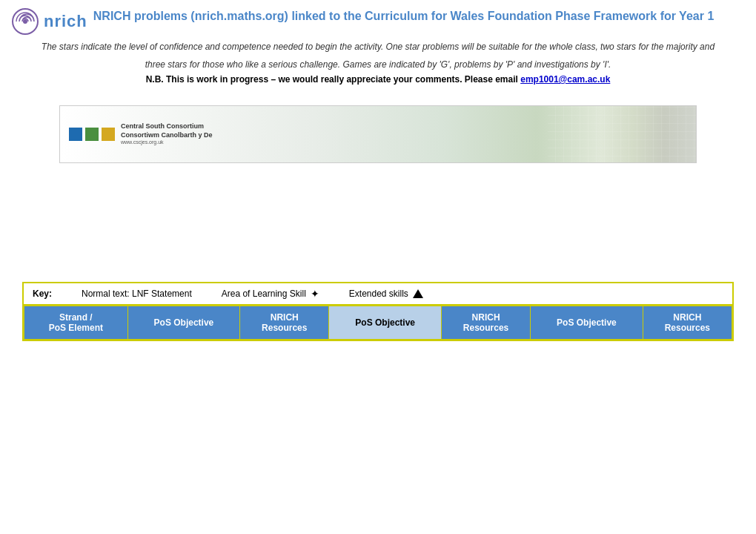 The width and height of the screenshot is (756, 534). Describe the element at coordinates (76, 134) in the screenshot. I see `banner-blue-square` at that location.